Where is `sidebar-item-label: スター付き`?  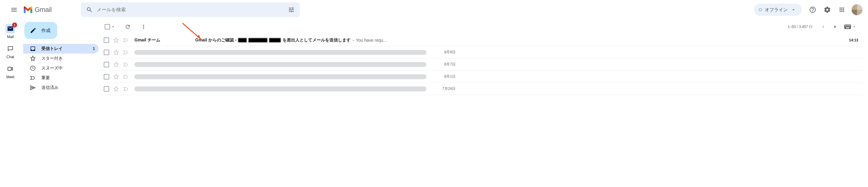 sidebar-item-label: スター付き is located at coordinates (68, 58).